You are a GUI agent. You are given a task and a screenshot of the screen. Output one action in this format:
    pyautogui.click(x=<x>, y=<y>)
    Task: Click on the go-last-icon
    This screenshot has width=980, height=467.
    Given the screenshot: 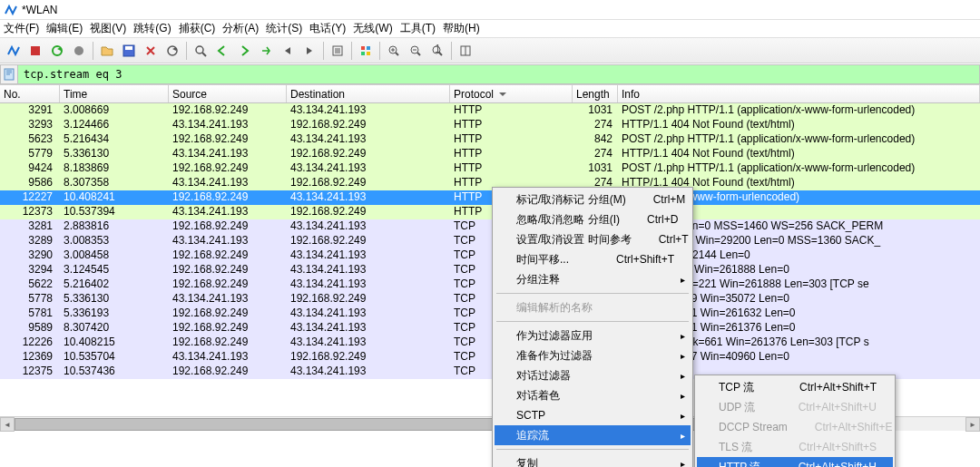 What is the action you would take?
    pyautogui.click(x=309, y=51)
    